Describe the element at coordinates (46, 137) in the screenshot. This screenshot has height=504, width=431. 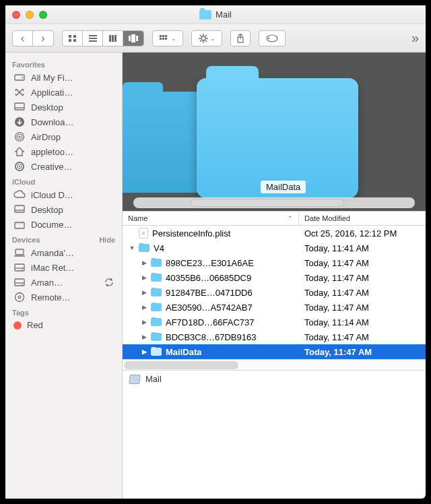
I see `sidebar-item-label: AirDrop` at that location.